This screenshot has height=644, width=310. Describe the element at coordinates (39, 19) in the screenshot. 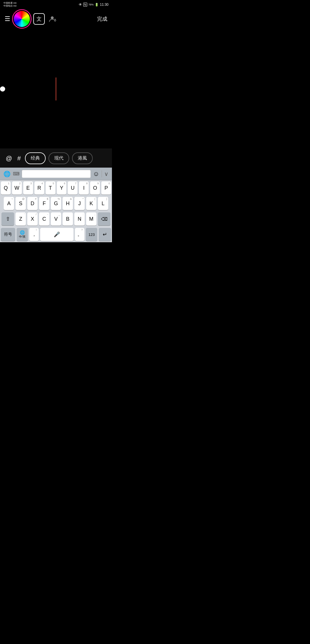

I see `text-icon-label: 文` at that location.